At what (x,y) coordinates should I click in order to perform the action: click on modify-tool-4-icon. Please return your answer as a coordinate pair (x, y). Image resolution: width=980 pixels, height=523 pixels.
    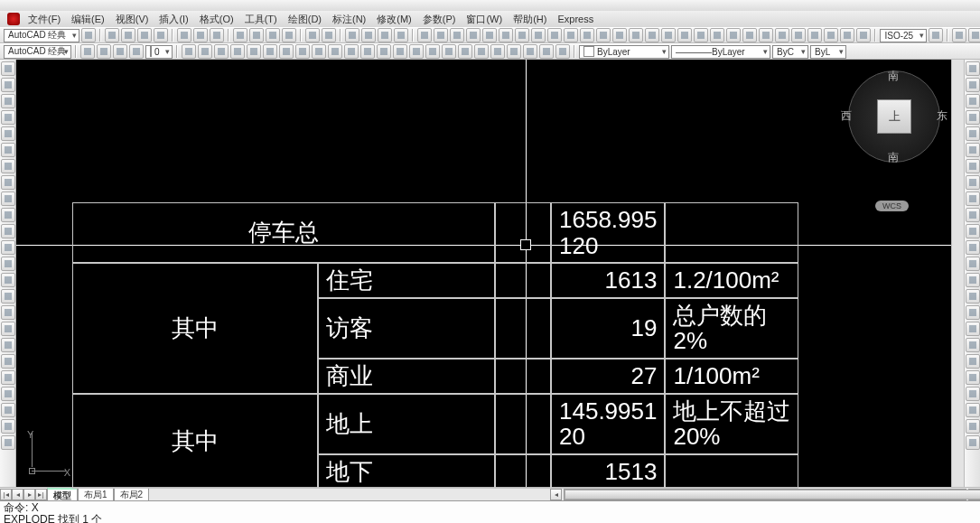
    Looking at the image, I should click on (973, 134).